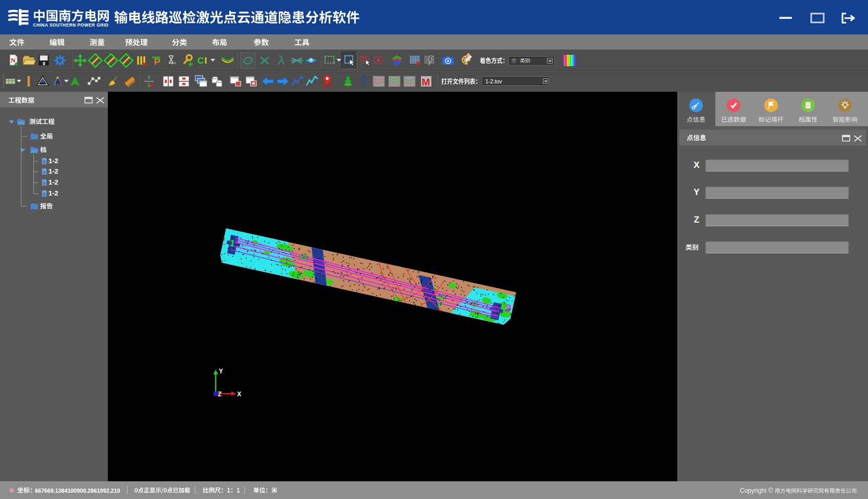 This screenshot has height=499, width=868. Describe the element at coordinates (239, 394) in the screenshot. I see `svg-text: X` at that location.